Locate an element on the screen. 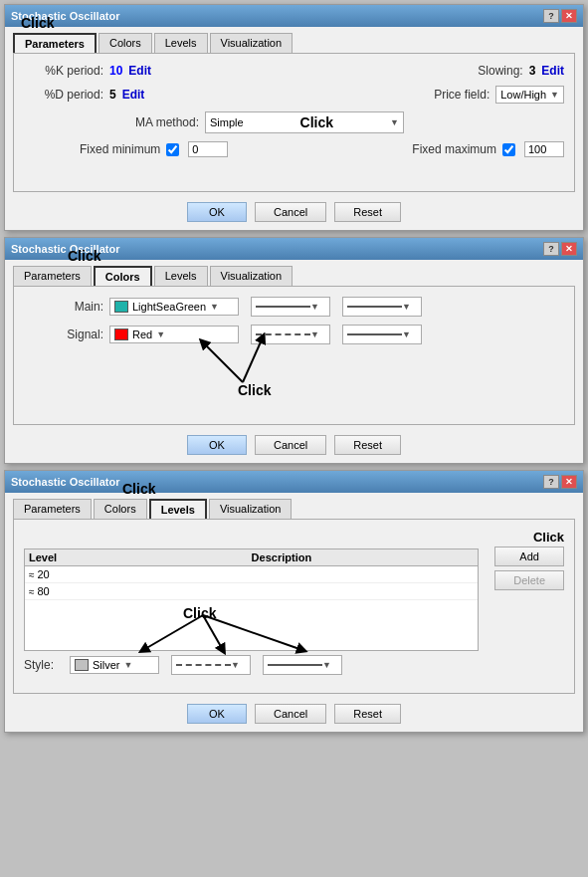  fixedmin-checkbox is located at coordinates (173, 149).